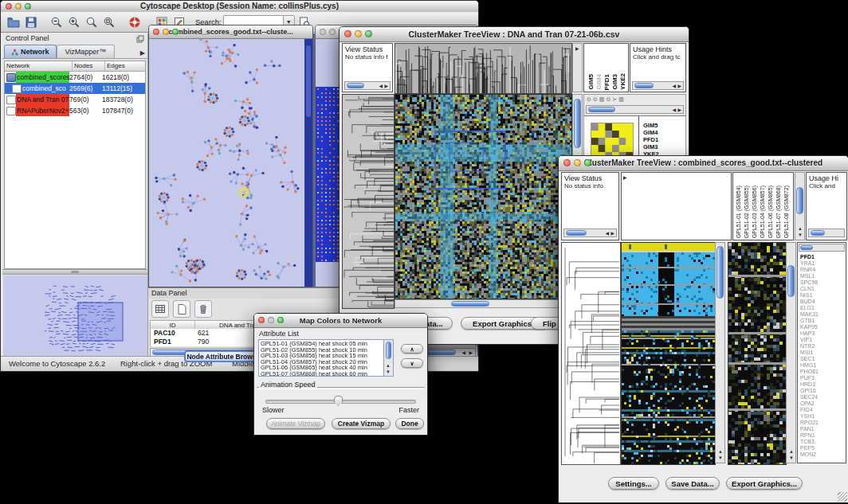  What do you see at coordinates (30, 51) in the screenshot?
I see `tab-network: Network` at bounding box center [30, 51].